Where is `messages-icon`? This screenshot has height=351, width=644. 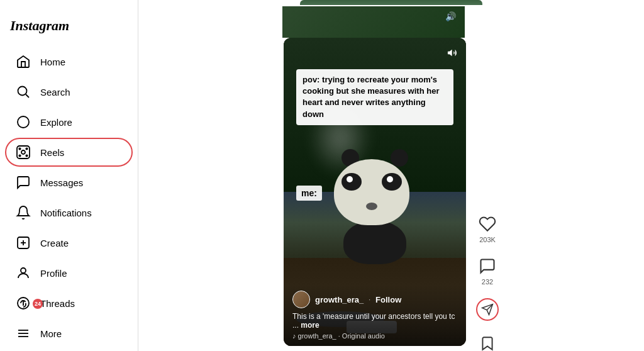
messages-icon is located at coordinates (23, 182).